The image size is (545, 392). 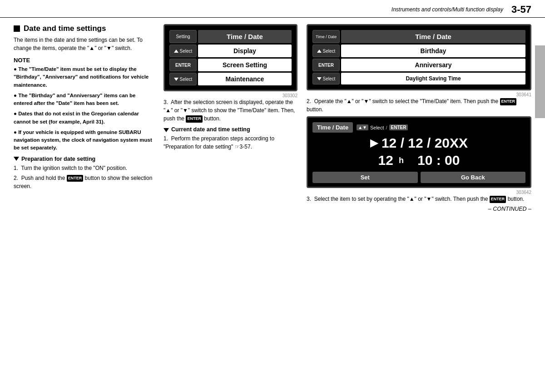 I want to click on section-square-icon, so click(x=17, y=29).